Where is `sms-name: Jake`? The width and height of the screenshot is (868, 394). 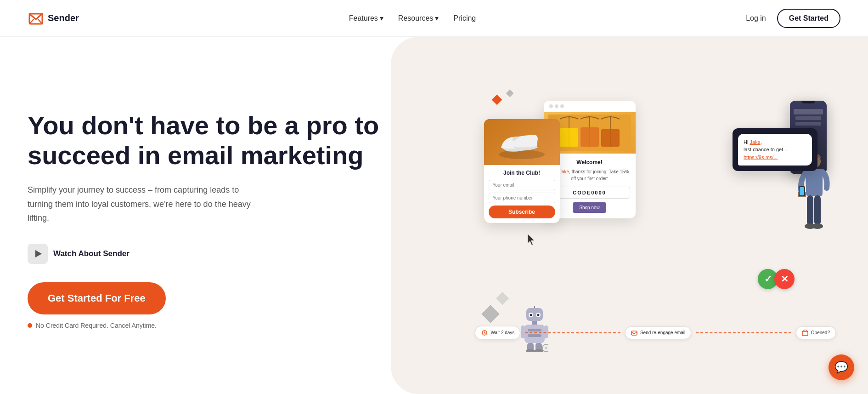 sms-name: Jake is located at coordinates (755, 142).